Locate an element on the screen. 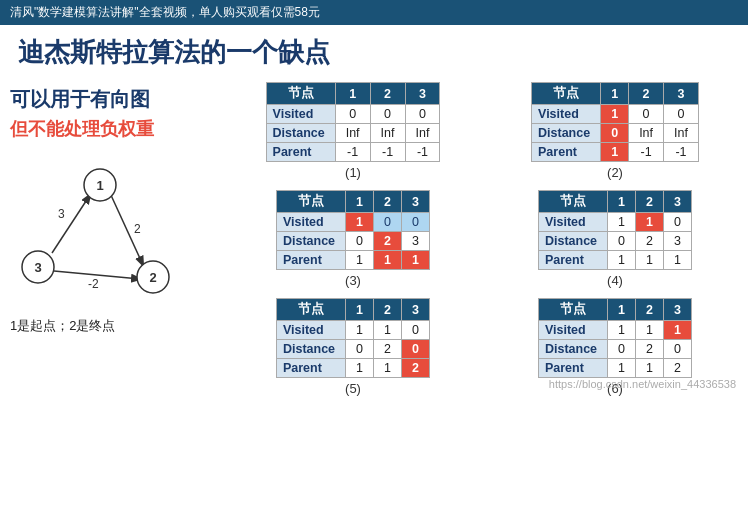 The height and width of the screenshot is (509, 748). table-block-1: 节点123Visited000DistanceInfInfInfParent-1… is located at coordinates (353, 131).